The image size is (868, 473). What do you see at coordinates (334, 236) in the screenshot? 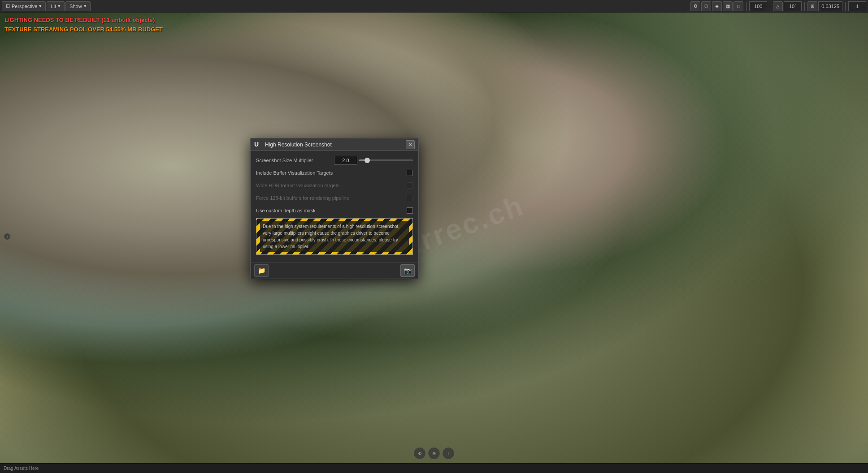
I see `warning-banner-text: Due to the high system requirements of a…` at bounding box center [334, 236].